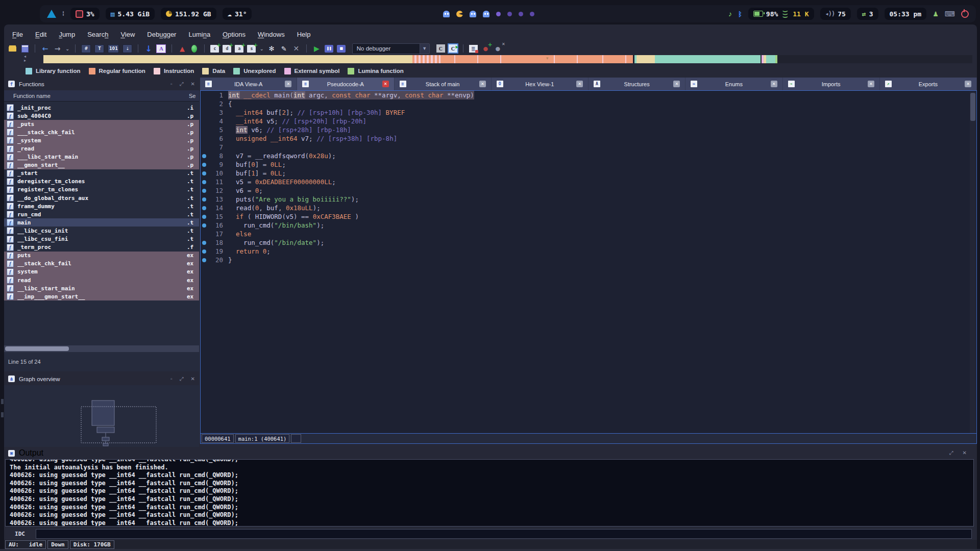 The width and height of the screenshot is (980, 551). Describe the element at coordinates (102, 222) in the screenshot. I see `function-row: fmain.t` at that location.